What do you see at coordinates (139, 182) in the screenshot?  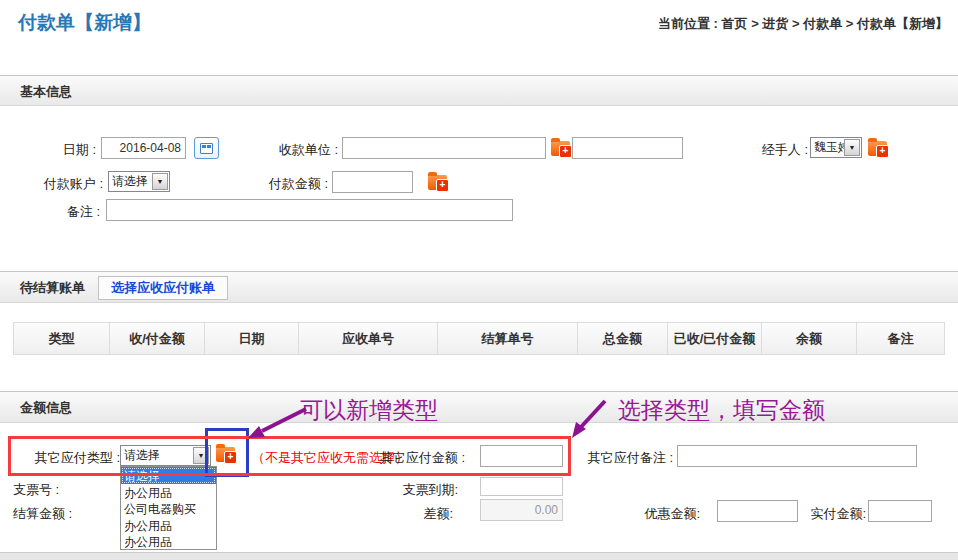 I see `account-select: 请选择 ▼` at bounding box center [139, 182].